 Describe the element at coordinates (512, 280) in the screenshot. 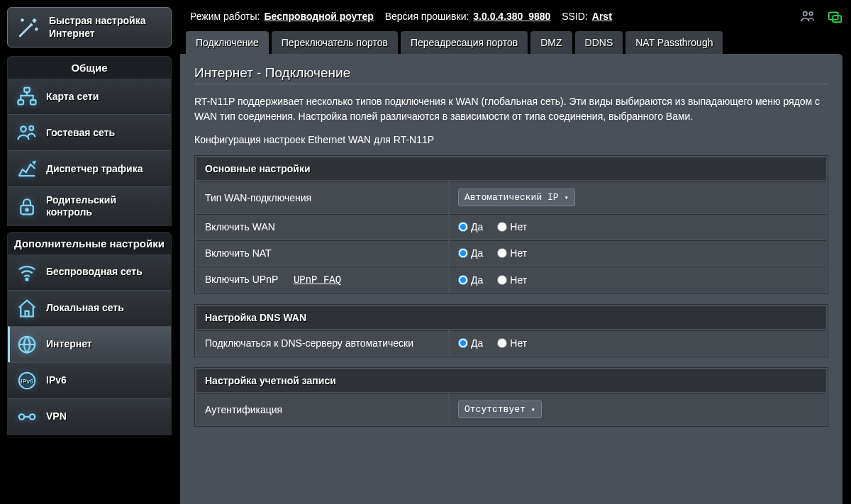

I see `enable-upnp-no: Нет` at that location.